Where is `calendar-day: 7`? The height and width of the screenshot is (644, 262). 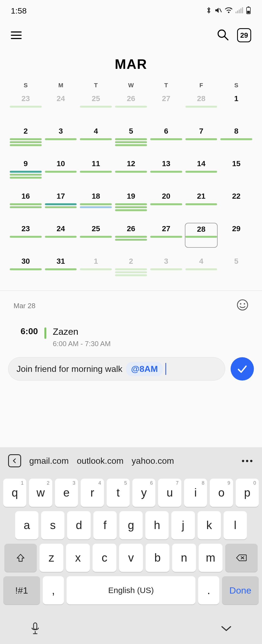 calendar-day: 7 is located at coordinates (201, 141).